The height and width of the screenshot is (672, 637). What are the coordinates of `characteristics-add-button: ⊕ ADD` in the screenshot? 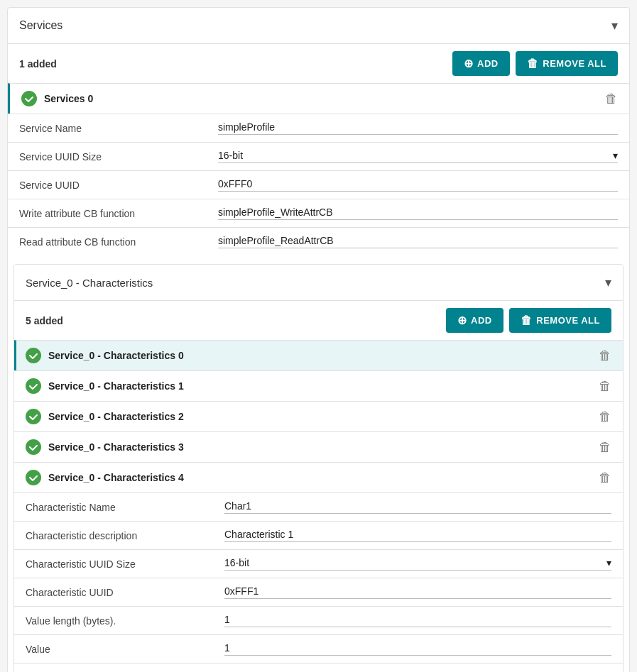 It's located at (474, 321).